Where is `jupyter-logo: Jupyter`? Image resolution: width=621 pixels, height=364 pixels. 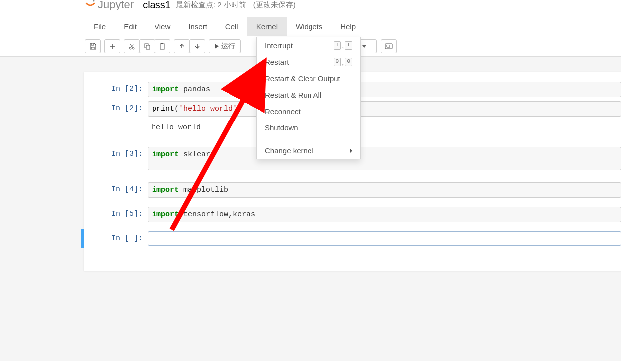
jupyter-logo: Jupyter is located at coordinates (109, 5).